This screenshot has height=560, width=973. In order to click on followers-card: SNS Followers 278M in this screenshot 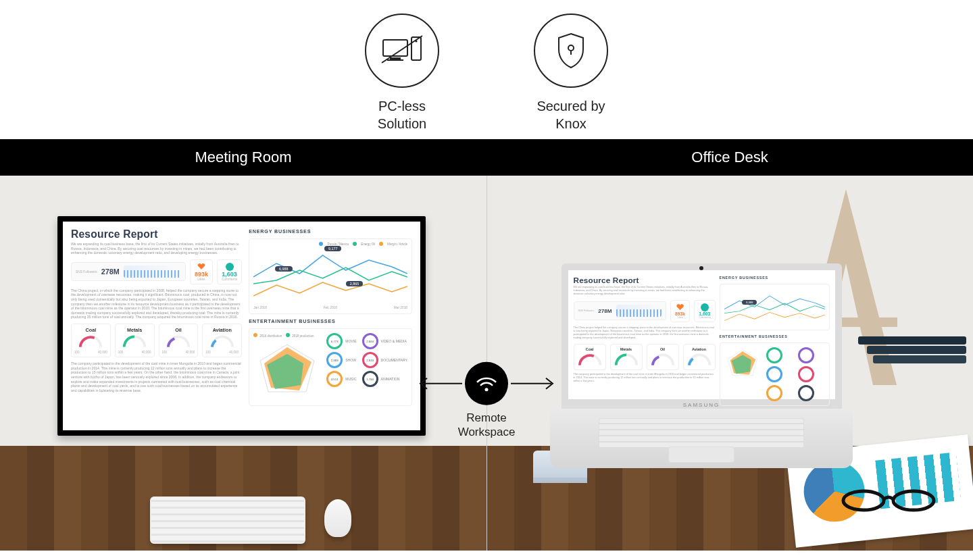, I will do `click(128, 272)`.